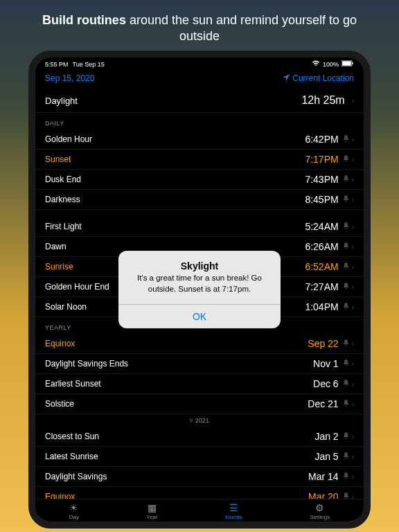  I want to click on promo-bold: Build routines, so click(85, 20).